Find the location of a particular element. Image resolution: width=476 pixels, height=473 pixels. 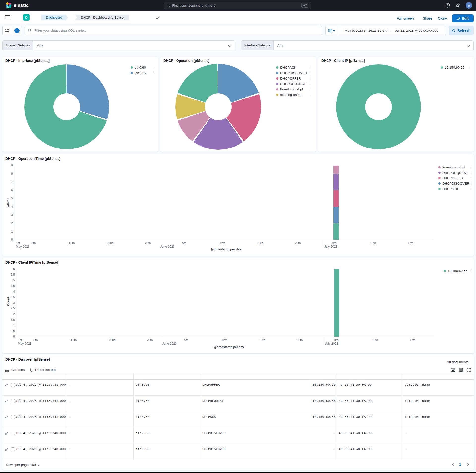

date-quick-select-button is located at coordinates (331, 30).